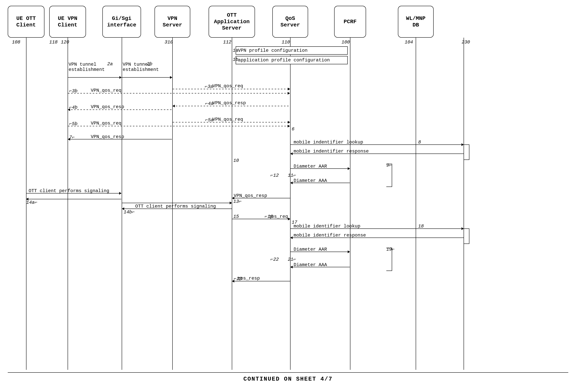  Describe the element at coordinates (328, 142) in the screenshot. I see `msg-8-label: mobile indentifier lookup` at that location.